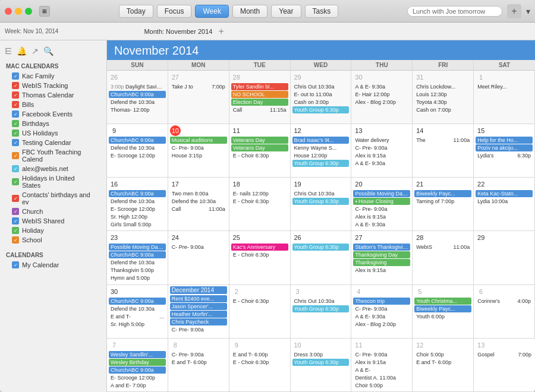 The height and width of the screenshot is (392, 535). Describe the element at coordinates (443, 97) in the screenshot. I see `cell-oct31: 31 Chris Lockdow... Louis 12:30p Toyota …` at that location.